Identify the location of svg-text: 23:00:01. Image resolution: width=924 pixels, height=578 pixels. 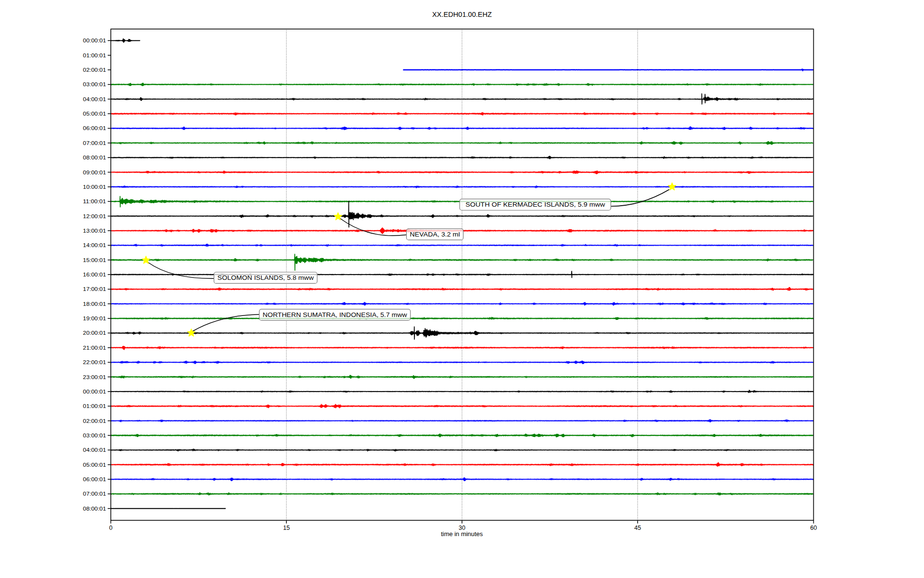
(94, 377).